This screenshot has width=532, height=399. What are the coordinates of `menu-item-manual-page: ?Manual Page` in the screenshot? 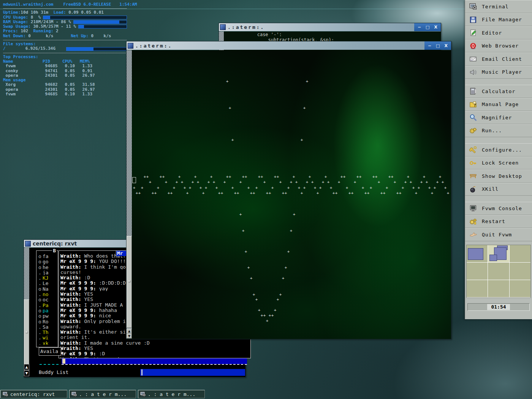 It's located at (499, 105).